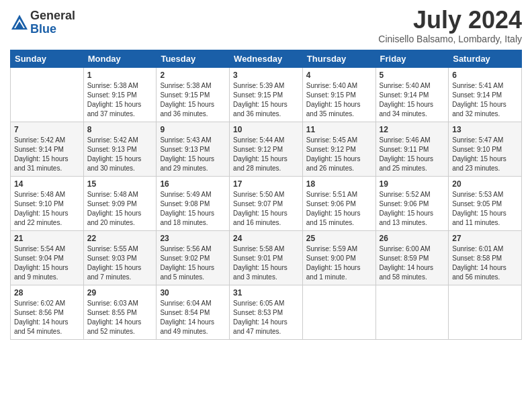 This screenshot has height=411, width=532. Describe the element at coordinates (193, 238) in the screenshot. I see `day-number: 23` at that location.